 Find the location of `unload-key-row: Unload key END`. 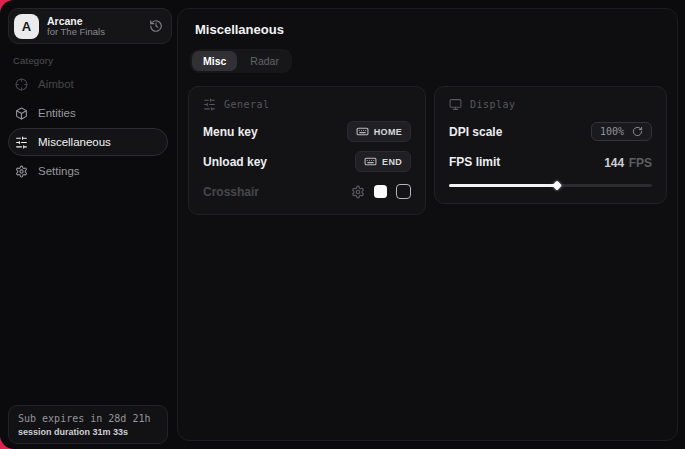

unload-key-row: Unload key END is located at coordinates (307, 162).